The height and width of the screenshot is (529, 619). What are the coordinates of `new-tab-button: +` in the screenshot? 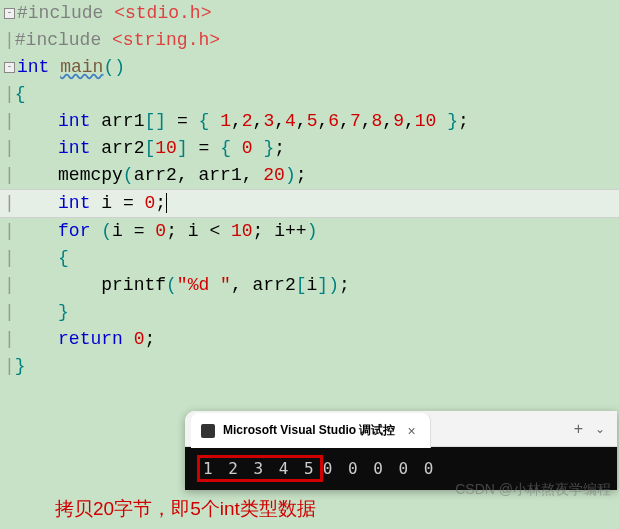 It's located at (578, 429).